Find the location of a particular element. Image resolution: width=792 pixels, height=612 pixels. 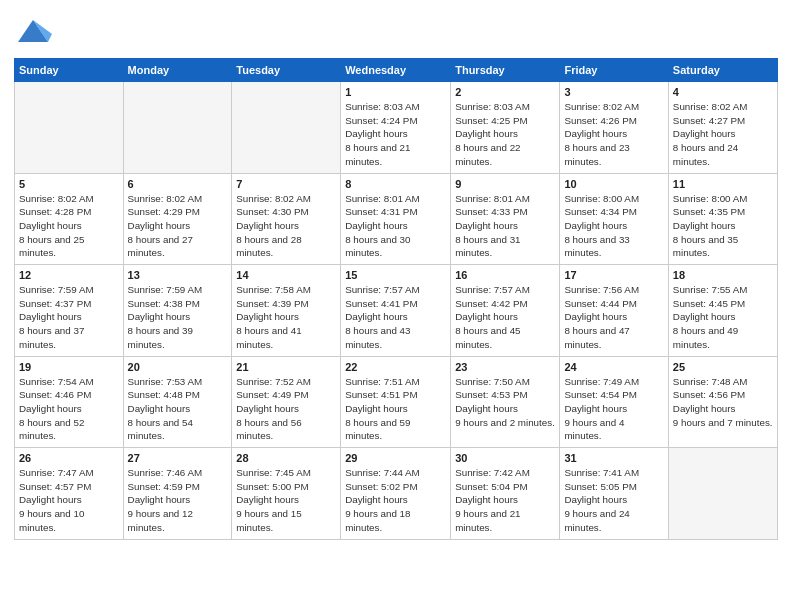

weekday-header-tuesday: Tuesday is located at coordinates (286, 70).